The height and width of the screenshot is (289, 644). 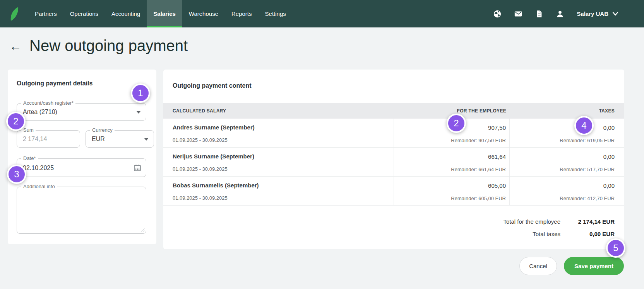 What do you see at coordinates (394, 133) in the screenshot?
I see `table-row: Andres Surname (September) 01.09.2025 - …` at bounding box center [394, 133].